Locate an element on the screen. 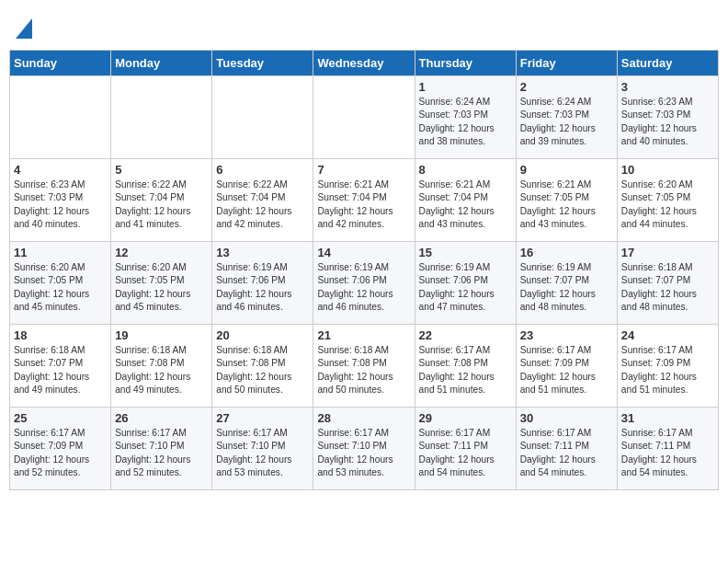  calendar-cell: 11Sunrise: 6:20 AM Sunset: 7:05 PM Dayli… is located at coordinates (61, 283).